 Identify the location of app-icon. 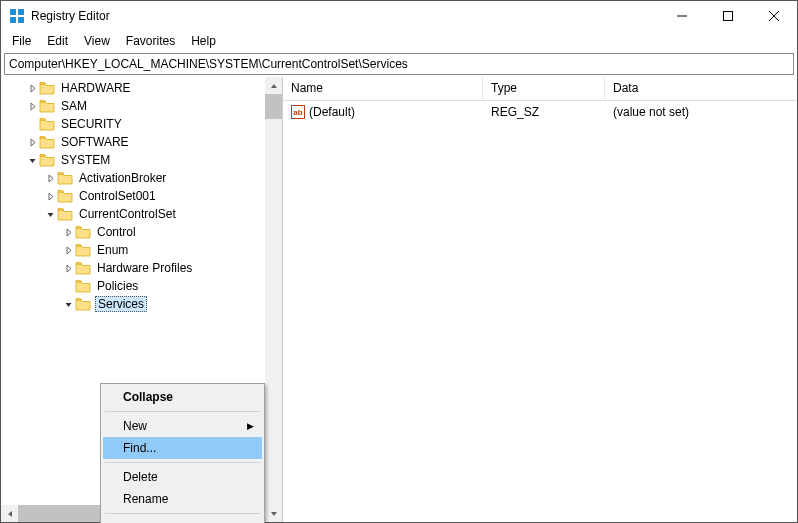
(17, 16).